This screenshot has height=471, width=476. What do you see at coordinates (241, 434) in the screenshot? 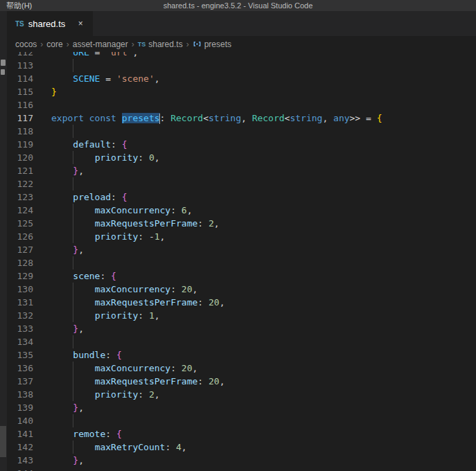
I see `code-line: 141 remote: {` at bounding box center [241, 434].